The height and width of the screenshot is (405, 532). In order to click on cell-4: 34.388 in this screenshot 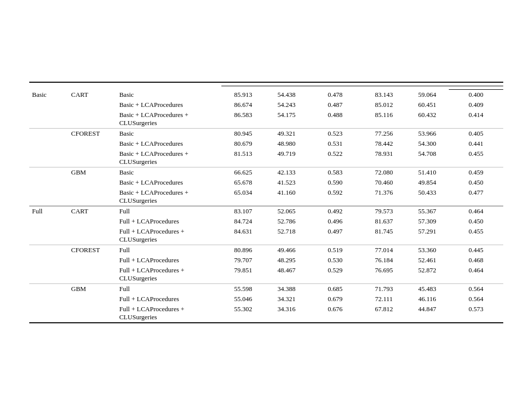, I will do `click(286, 290)`.